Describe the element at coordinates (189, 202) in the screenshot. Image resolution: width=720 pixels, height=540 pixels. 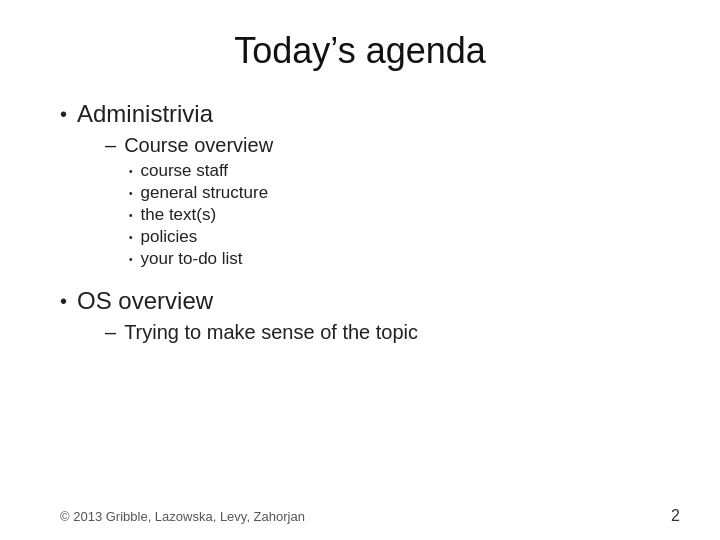
I see `bullet1-subsection: – Course overview • course staff • gener…` at that location.